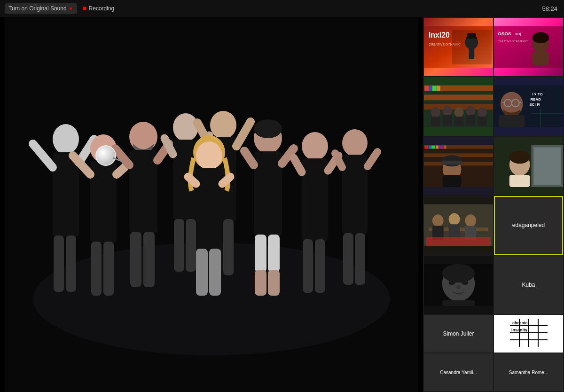 The width and height of the screenshot is (564, 392). I want to click on original-sound-label: Turn on Original Sound, so click(38, 8).